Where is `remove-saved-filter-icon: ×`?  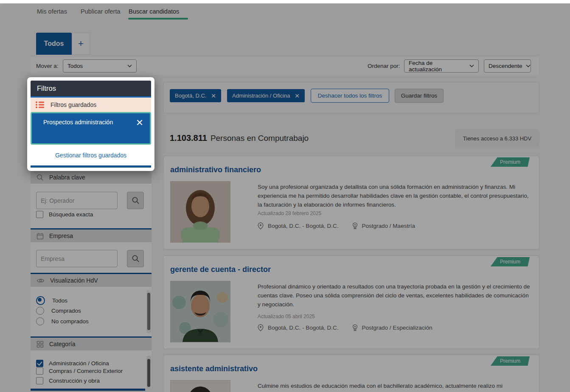 remove-saved-filter-icon: × is located at coordinates (140, 123).